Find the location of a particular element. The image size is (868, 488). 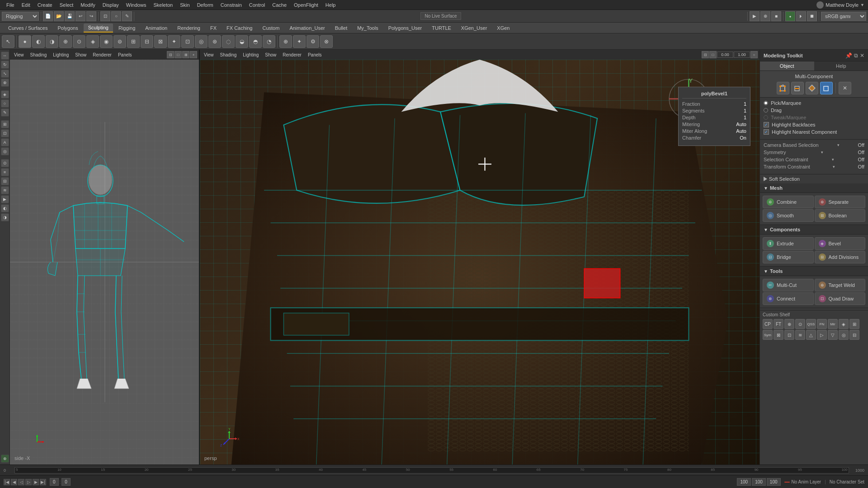

menu-modify: Modify is located at coordinates (88, 5).